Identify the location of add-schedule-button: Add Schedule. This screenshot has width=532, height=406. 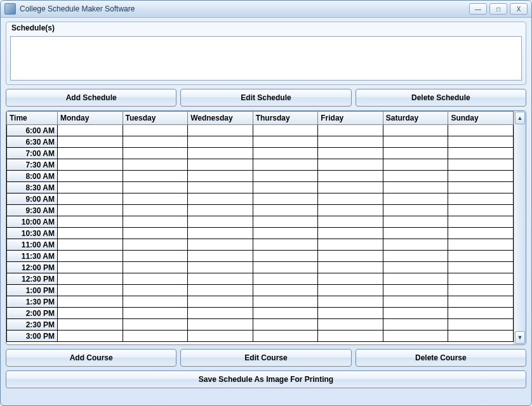
(91, 98).